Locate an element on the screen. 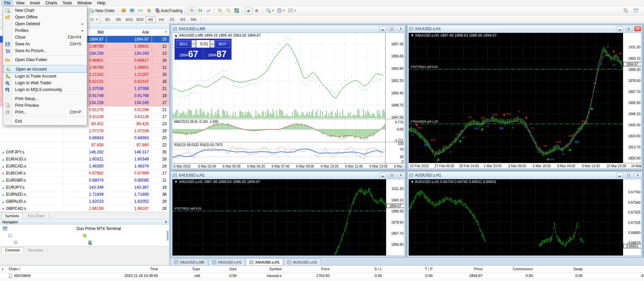  timeframe-m30: M30 is located at coordinates (140, 19).